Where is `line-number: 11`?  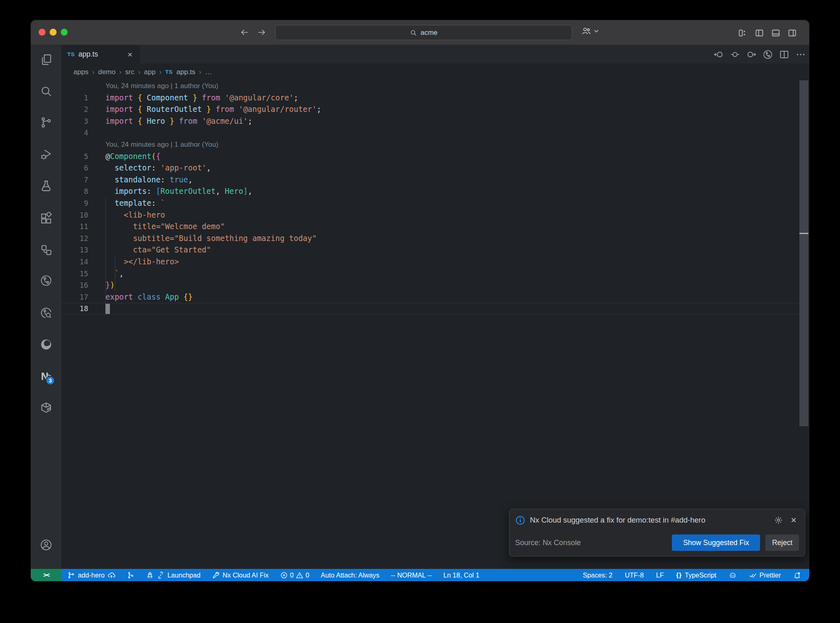
line-number: 11 is located at coordinates (75, 227).